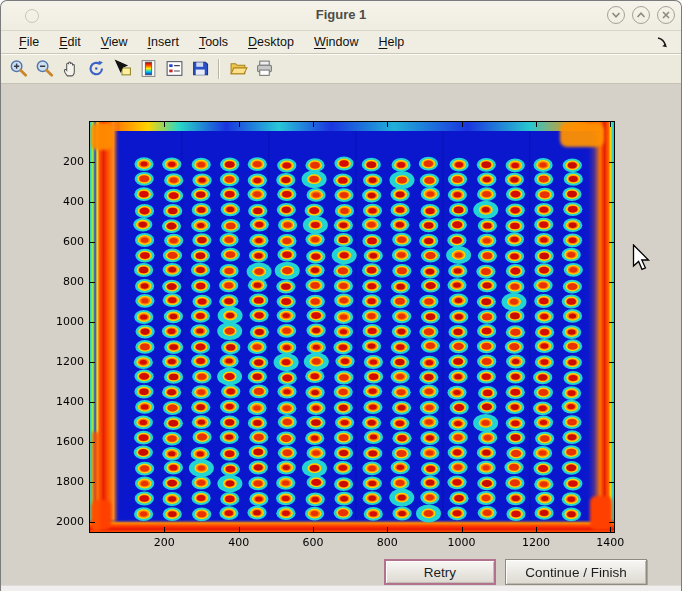 The width and height of the screenshot is (682, 591). I want to click on y-tick-label: 1200, so click(62, 362).